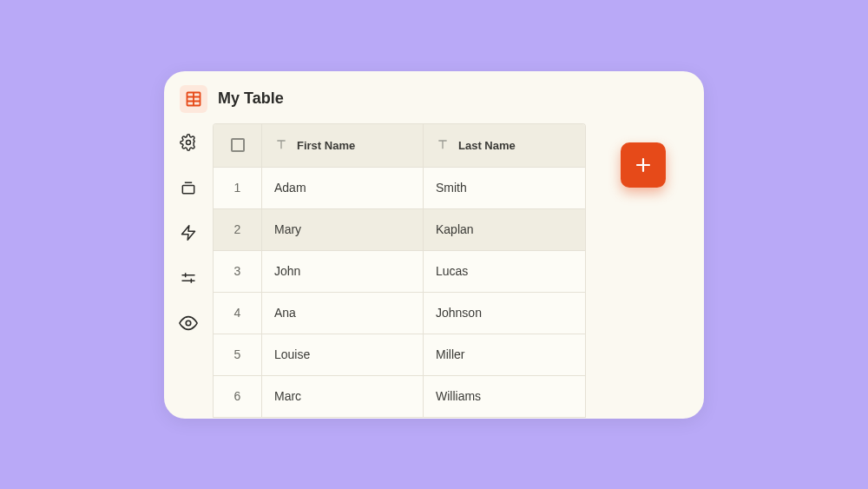 This screenshot has width=868, height=489. Describe the element at coordinates (643, 165) in the screenshot. I see `plus-icon` at that location.